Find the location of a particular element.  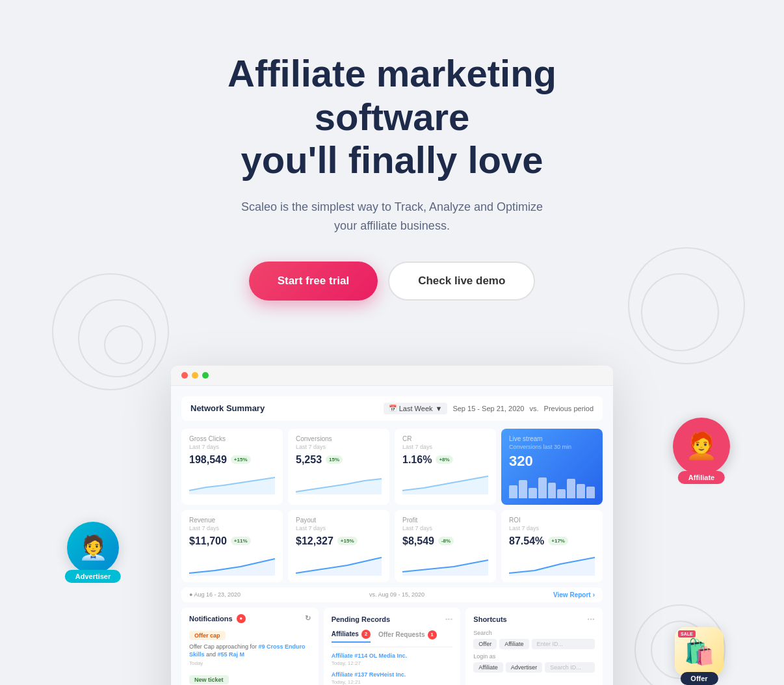

metric-label: Profit is located at coordinates (445, 520).